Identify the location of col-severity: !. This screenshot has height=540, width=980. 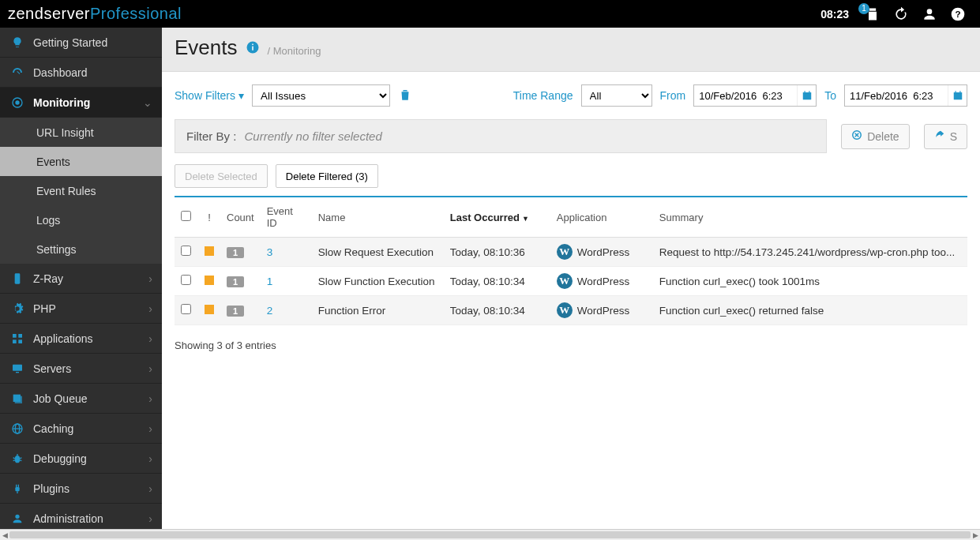
(209, 217).